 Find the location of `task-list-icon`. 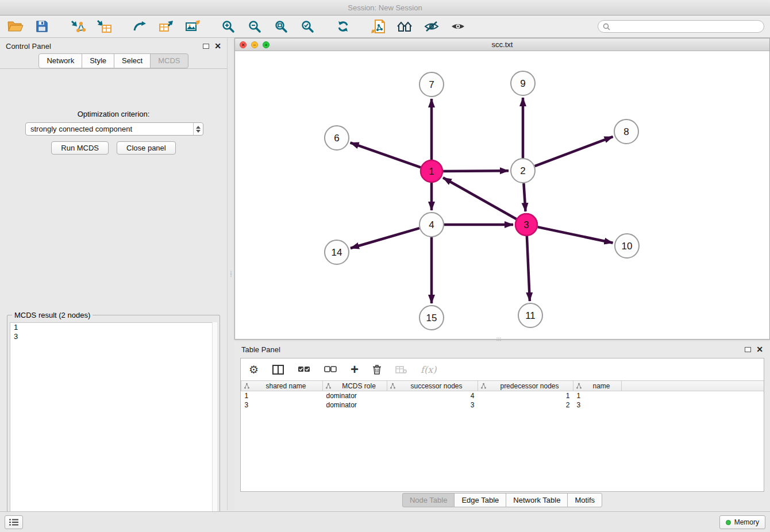

task-list-icon is located at coordinates (14, 522).